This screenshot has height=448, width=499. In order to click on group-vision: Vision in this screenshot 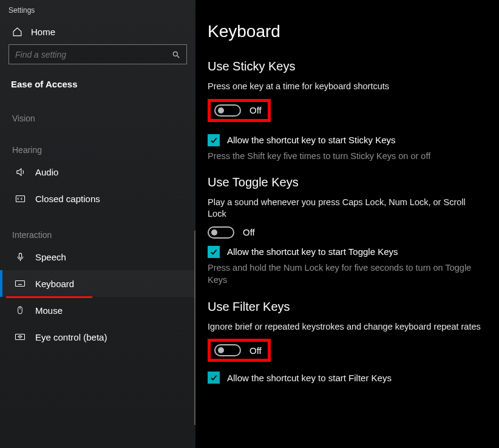, I will do `click(98, 111)`.